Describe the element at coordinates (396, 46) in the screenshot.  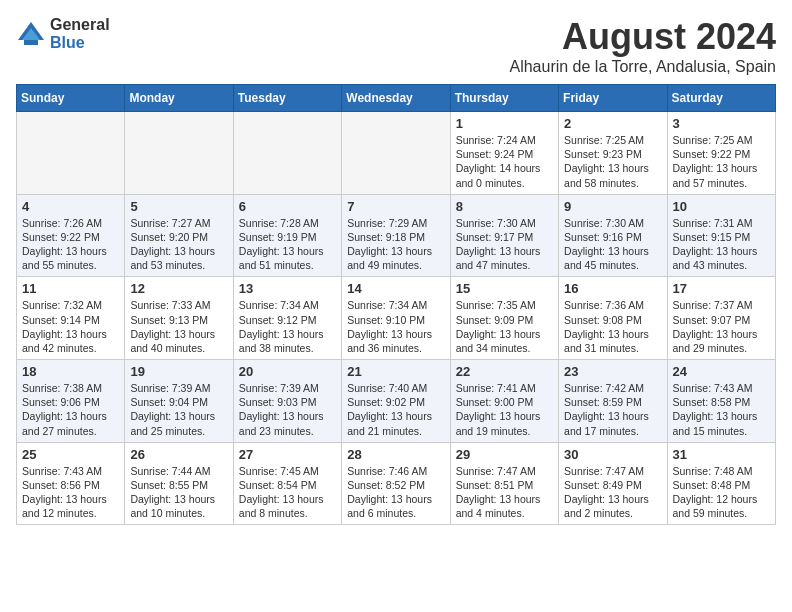
I see `page-header: General Blue August 2024 Alhaurin de la …` at that location.